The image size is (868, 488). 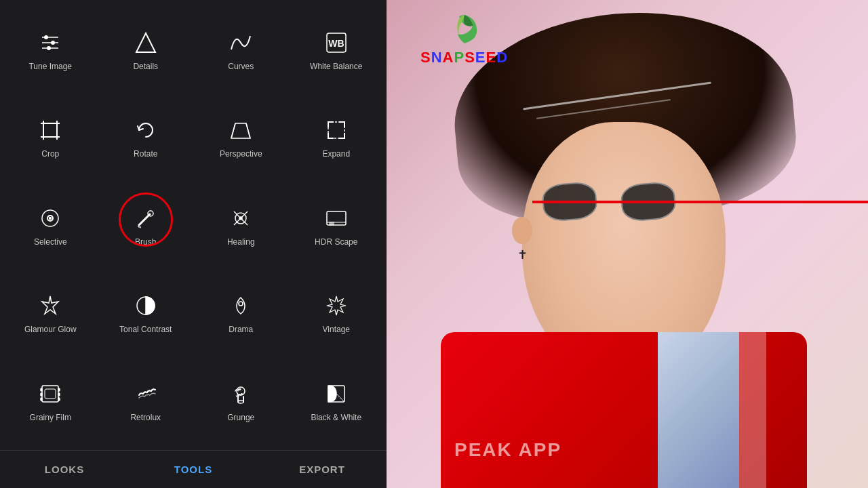 I want to click on vintage-icon, so click(x=336, y=306).